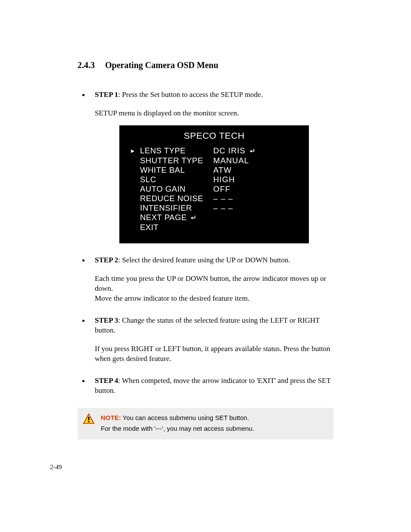 The image size is (411, 532). Describe the element at coordinates (214, 354) in the screenshot. I see `step-followup: If you press RIGHT or LEFT button, it ap…` at that location.